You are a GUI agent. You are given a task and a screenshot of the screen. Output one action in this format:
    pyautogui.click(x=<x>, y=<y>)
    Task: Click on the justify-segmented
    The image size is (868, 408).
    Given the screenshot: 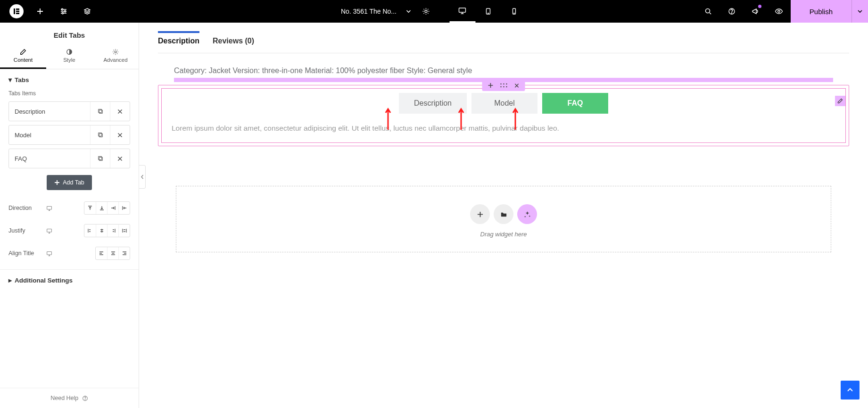 What is the action you would take?
    pyautogui.click(x=107, y=231)
    